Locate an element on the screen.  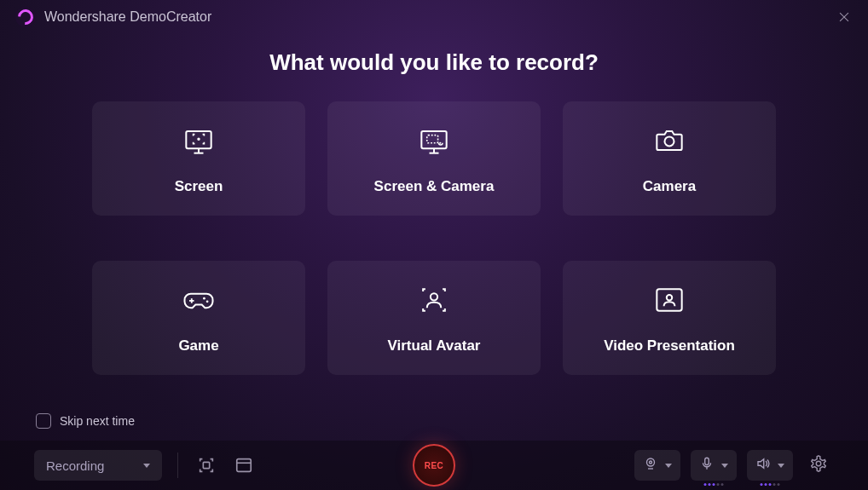
close-icon is located at coordinates (844, 17).